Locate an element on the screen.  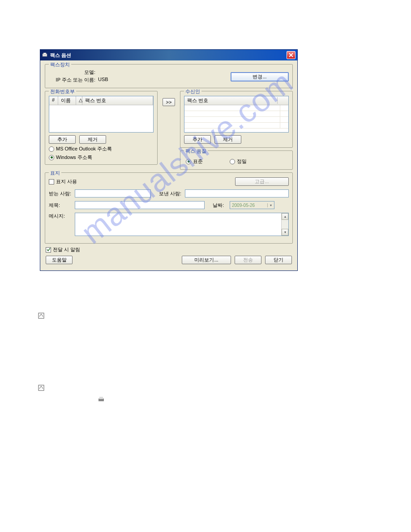
printer-icon is located at coordinates (101, 399).